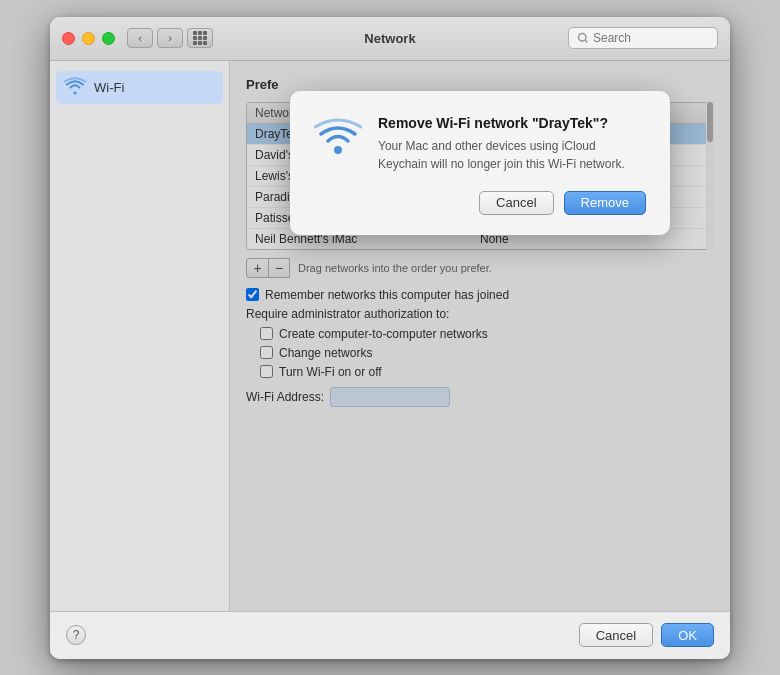  Describe the element at coordinates (88, 38) in the screenshot. I see `minimize-button` at that location.